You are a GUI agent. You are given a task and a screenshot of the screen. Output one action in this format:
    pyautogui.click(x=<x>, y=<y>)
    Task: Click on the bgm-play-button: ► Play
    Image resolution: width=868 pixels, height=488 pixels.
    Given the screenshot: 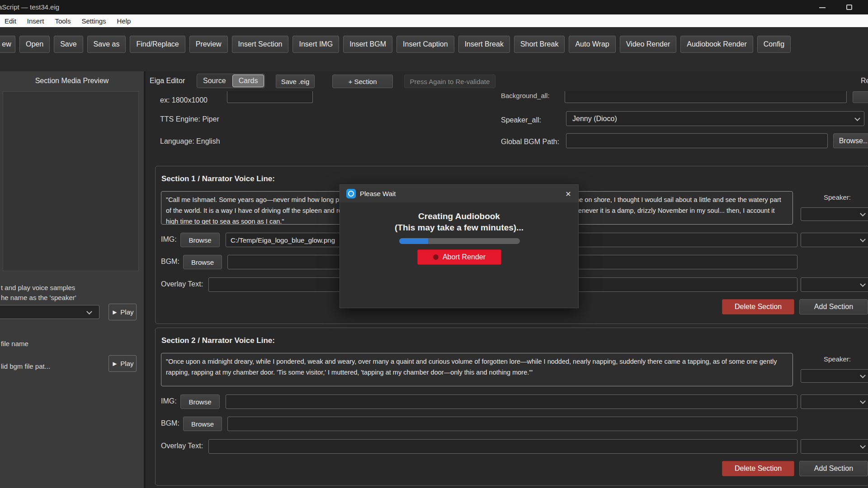 What is the action you would take?
    pyautogui.click(x=123, y=363)
    